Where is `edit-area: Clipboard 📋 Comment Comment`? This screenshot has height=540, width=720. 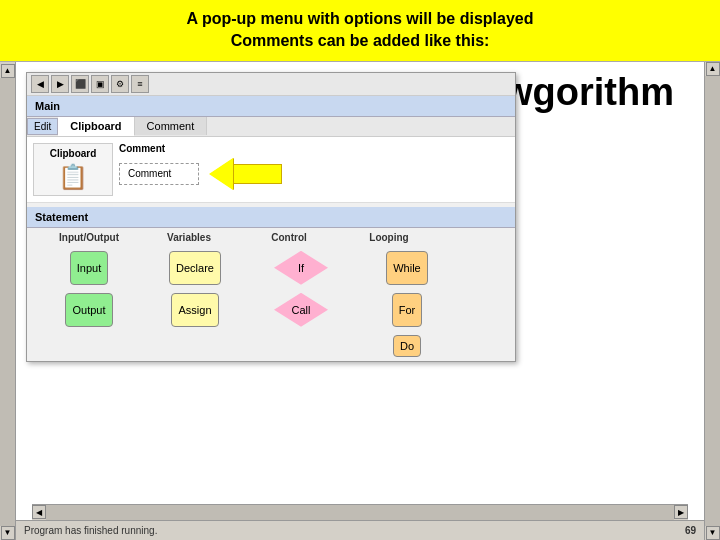
edit-area: Clipboard 📋 Comment Comment is located at coordinates (271, 170).